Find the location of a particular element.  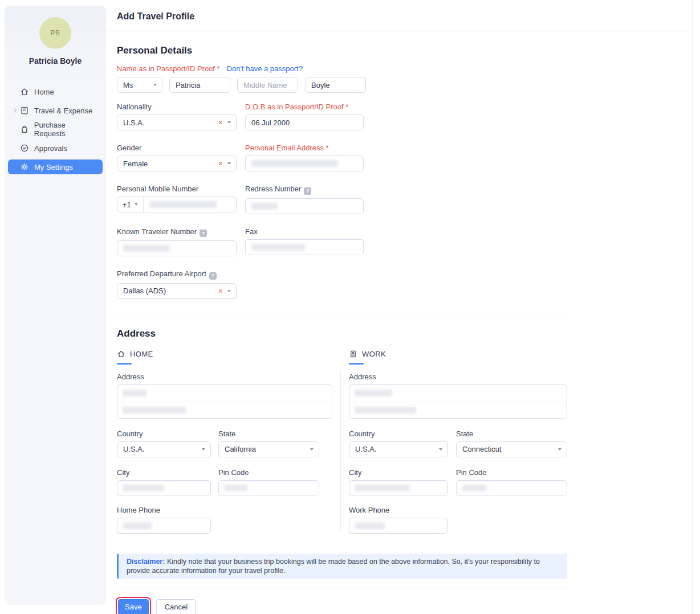

middle-name-input: Middle Name is located at coordinates (268, 85).